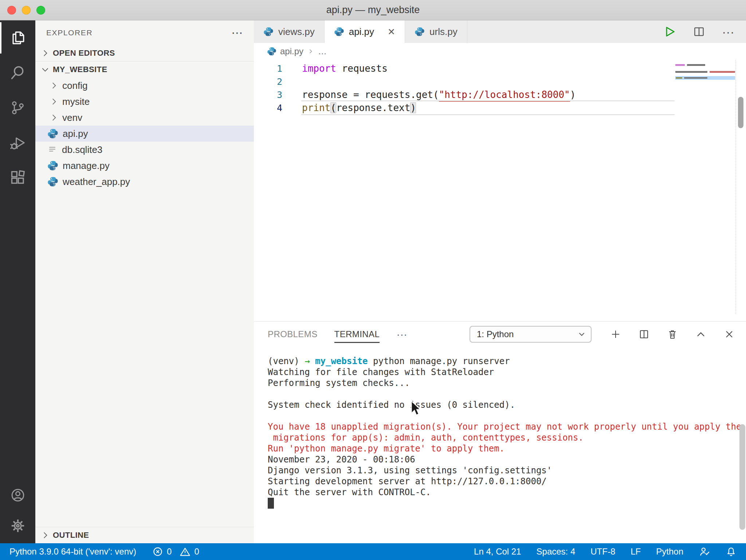 The height and width of the screenshot is (560, 746). Describe the element at coordinates (17, 38) in the screenshot. I see `explorer-activity-button` at that location.